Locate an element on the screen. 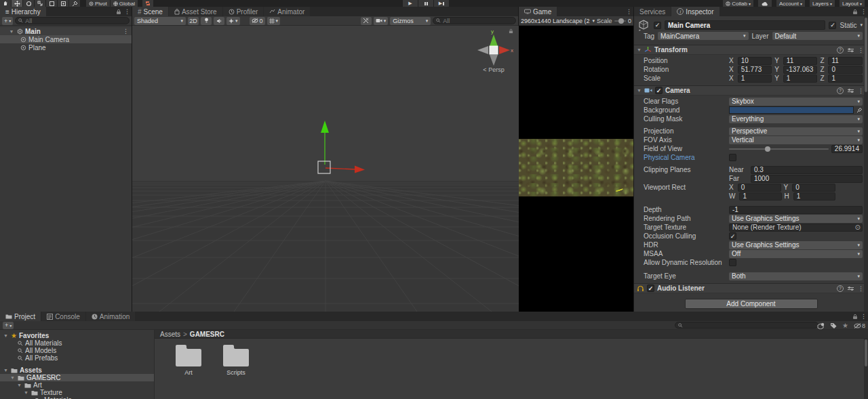 This screenshot has height=399, width=868. breadcrumb-current: GAMESRC is located at coordinates (208, 335).